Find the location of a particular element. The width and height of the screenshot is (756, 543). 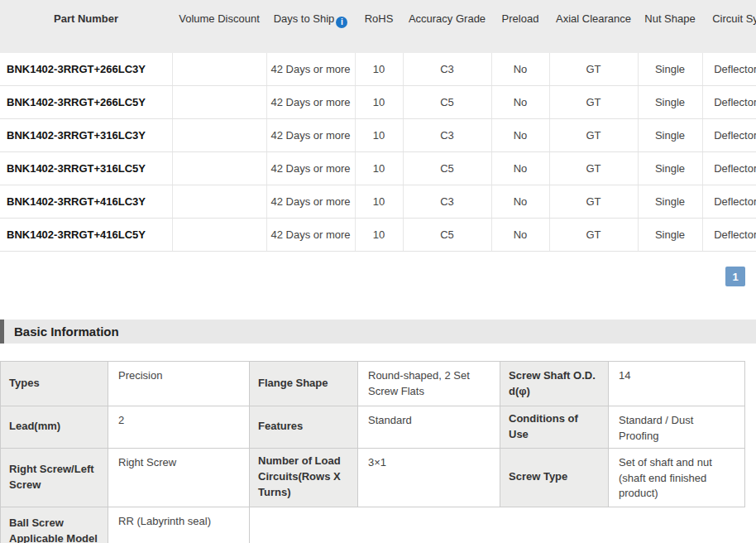

spec-value: RR (Labyrinth seal) is located at coordinates (179, 525).